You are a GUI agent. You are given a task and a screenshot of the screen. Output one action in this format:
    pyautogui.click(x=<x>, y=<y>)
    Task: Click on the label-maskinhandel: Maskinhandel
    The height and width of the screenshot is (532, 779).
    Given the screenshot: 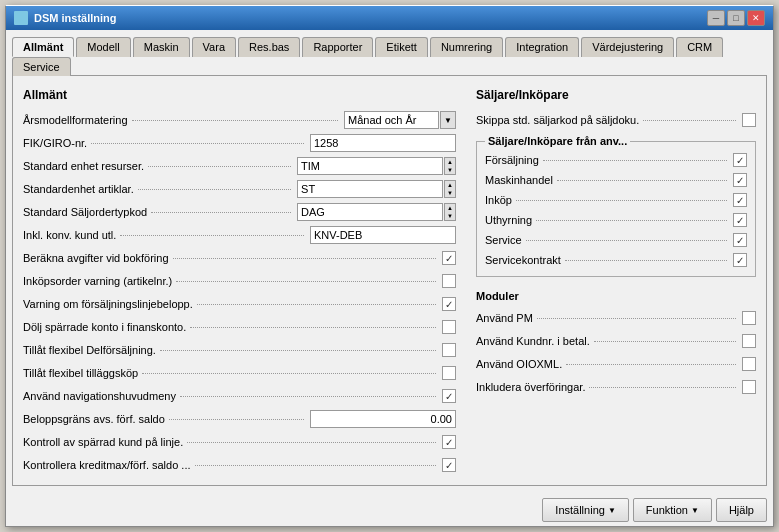 What is the action you would take?
    pyautogui.click(x=519, y=180)
    